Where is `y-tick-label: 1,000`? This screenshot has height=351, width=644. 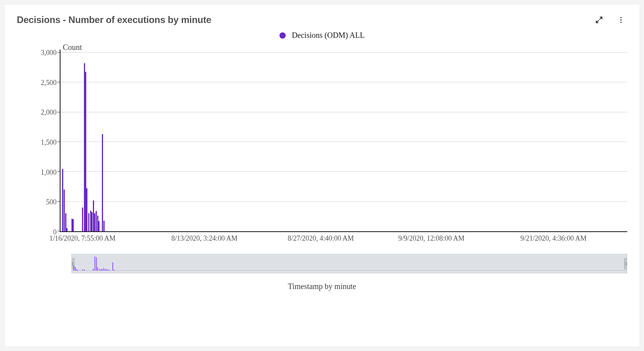
y-tick-label: 1,000 is located at coordinates (49, 172).